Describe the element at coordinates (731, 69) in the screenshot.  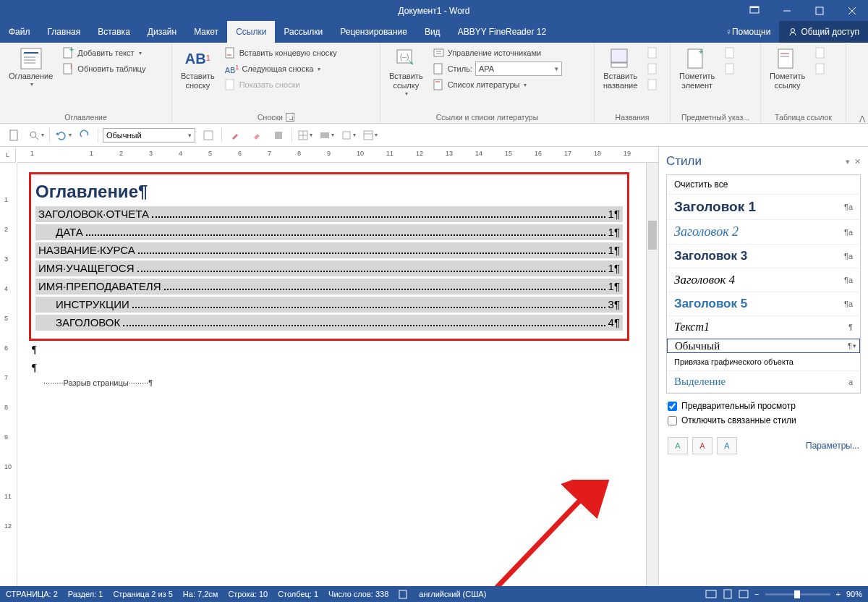
I see `index-extra2` at that location.